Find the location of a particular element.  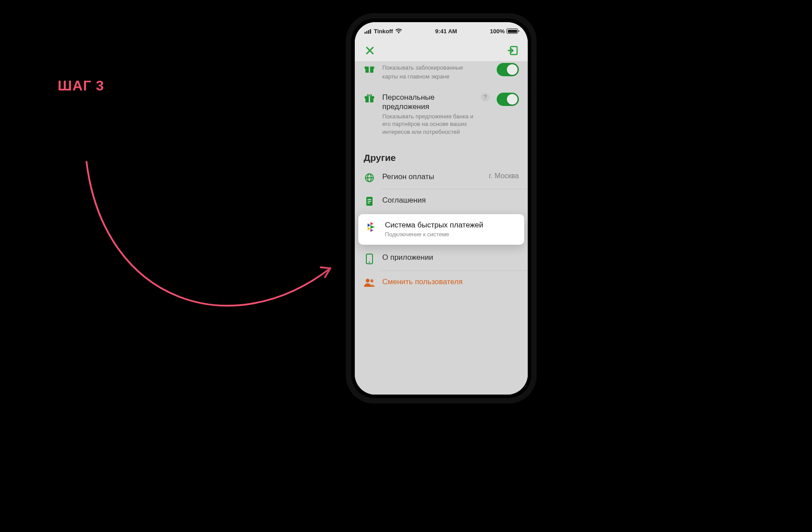

blocked-cards-row: Показывать заблокированные карты на глав… is located at coordinates (441, 74).